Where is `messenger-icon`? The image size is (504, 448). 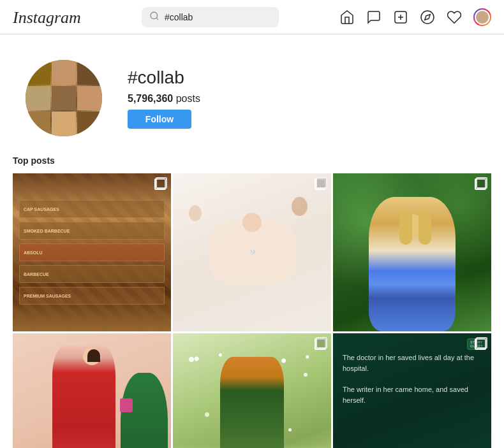 messenger-icon is located at coordinates (374, 17).